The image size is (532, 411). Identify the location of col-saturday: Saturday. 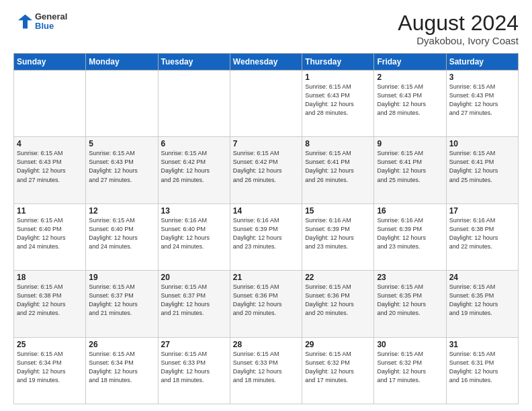
(482, 62).